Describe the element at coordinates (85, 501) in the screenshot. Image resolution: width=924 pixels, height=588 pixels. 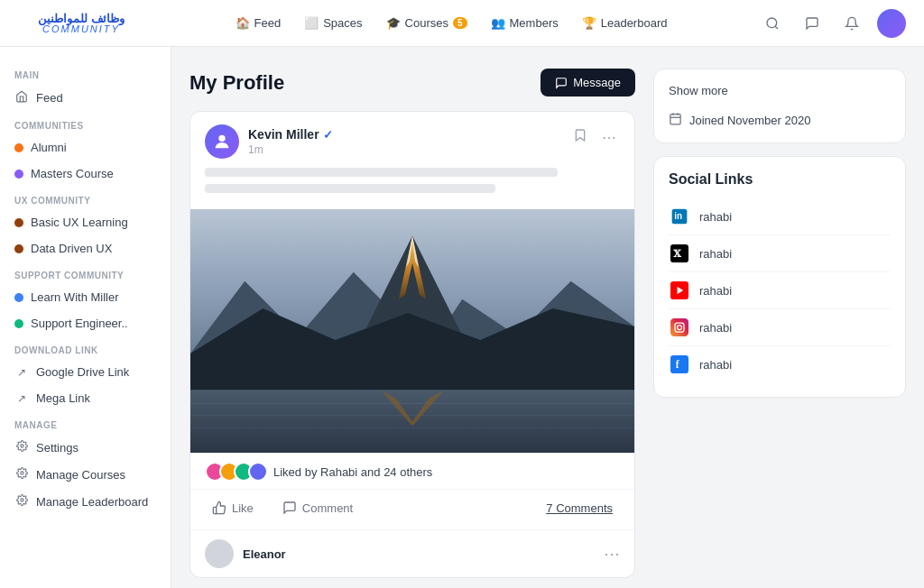
I see `sidebar-item-manage-leaderboard: Manage Leaderboard` at that location.